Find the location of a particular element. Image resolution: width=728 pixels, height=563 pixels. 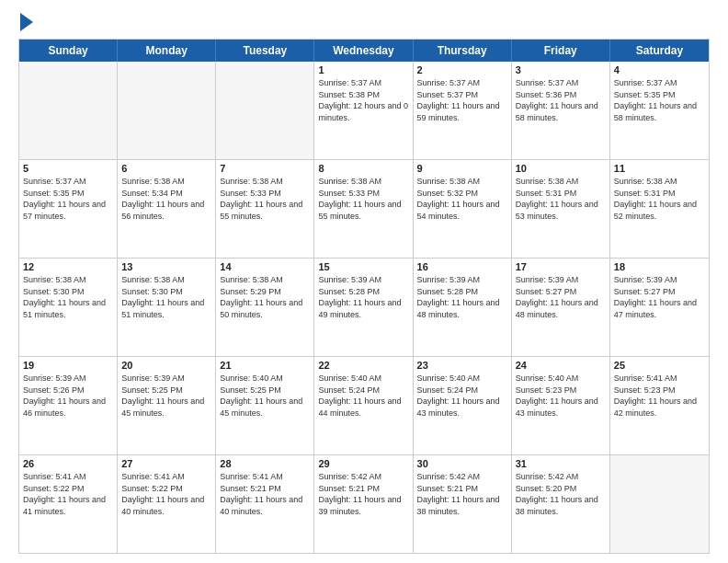

day-number: 14 is located at coordinates (265, 267).